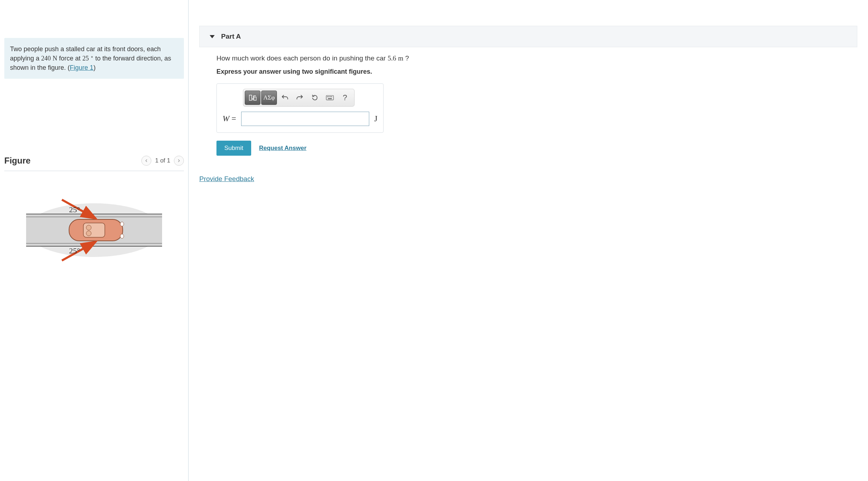  What do you see at coordinates (227, 179) in the screenshot?
I see `provide-feedback-link: Provide Feedback` at bounding box center [227, 179].